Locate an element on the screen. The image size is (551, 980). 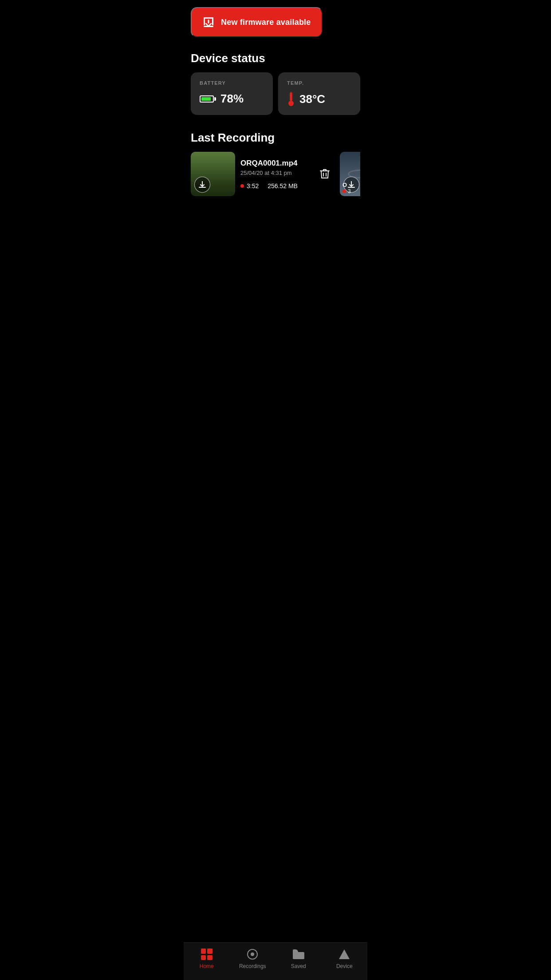
firmware-banner: New firmware available is located at coordinates (256, 22).